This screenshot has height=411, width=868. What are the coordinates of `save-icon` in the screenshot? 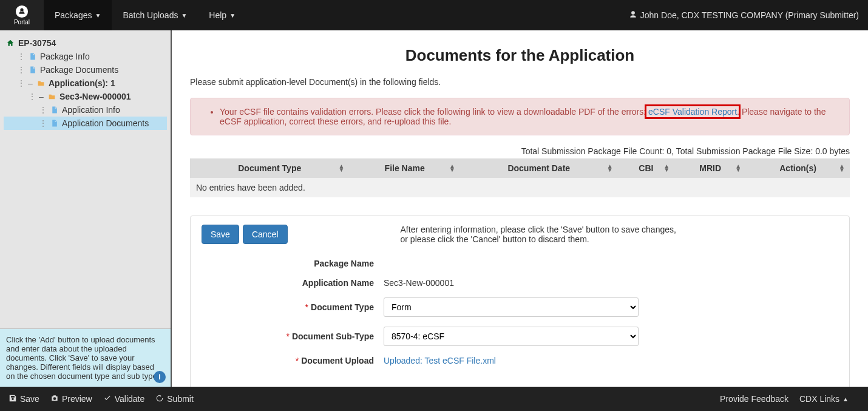 It's located at (13, 399).